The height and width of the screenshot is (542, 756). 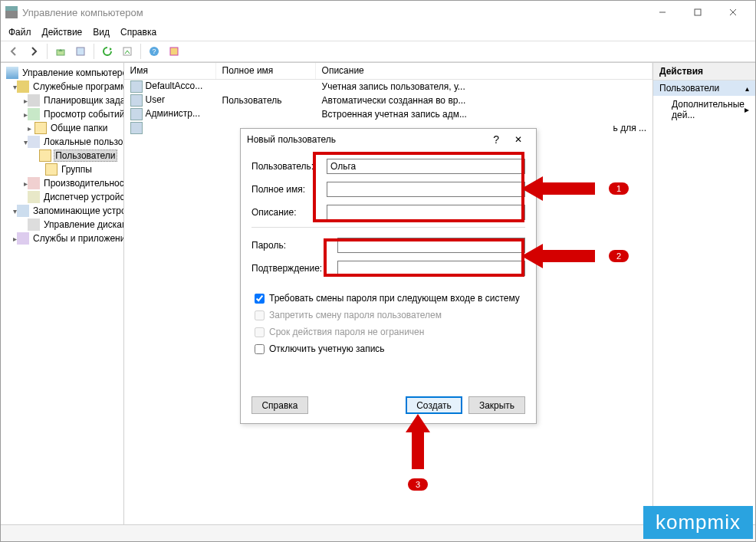 What do you see at coordinates (378, 32) in the screenshot?
I see `menubar: Файл Действие Вид Справка` at bounding box center [378, 32].